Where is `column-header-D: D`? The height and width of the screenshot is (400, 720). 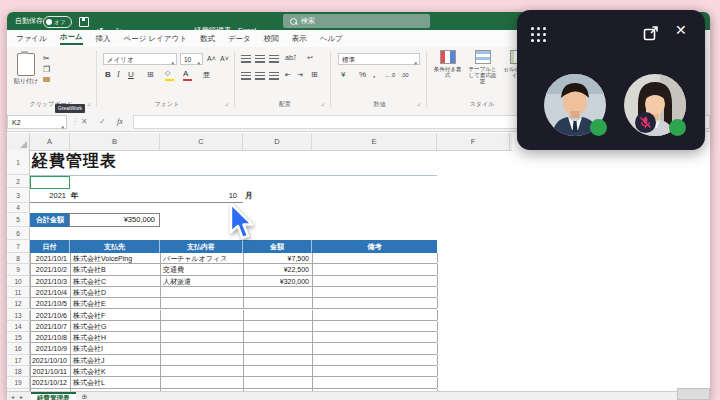 column-header-D: D is located at coordinates (278, 142).